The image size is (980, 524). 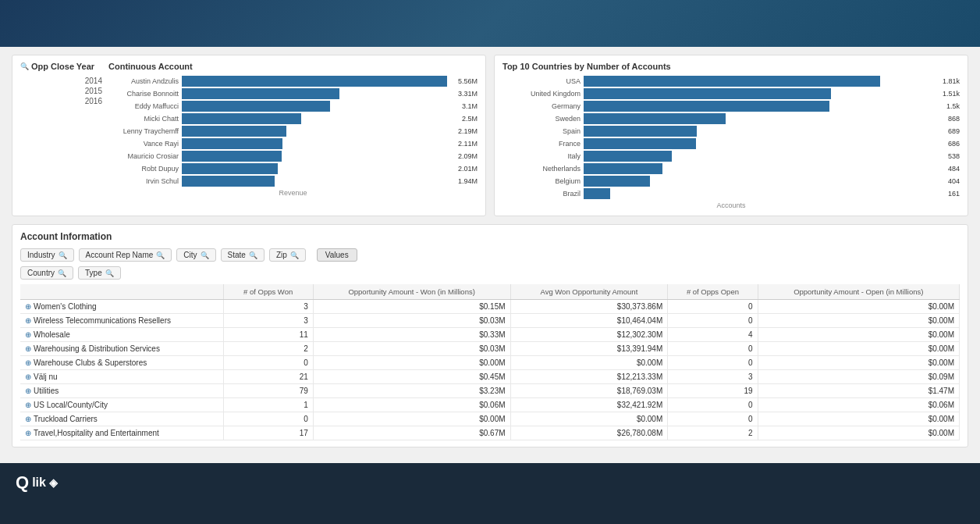 I want to click on row-name-text: Women's Clothing, so click(x=66, y=306).